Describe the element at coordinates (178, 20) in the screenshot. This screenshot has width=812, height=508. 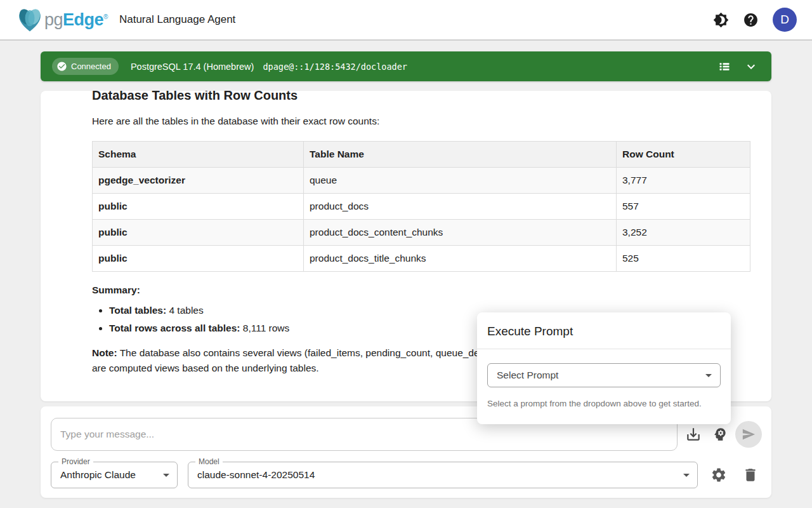
I see `app-title: Natural Language Agent` at that location.